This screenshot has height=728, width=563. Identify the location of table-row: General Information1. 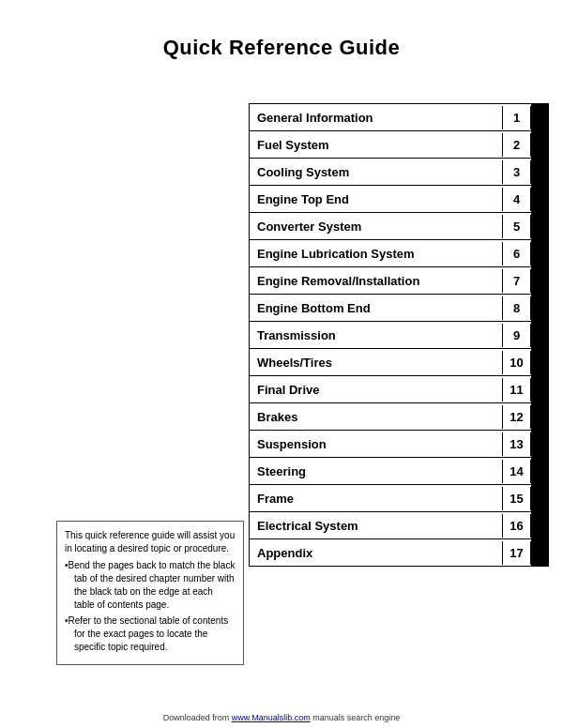
(399, 116).